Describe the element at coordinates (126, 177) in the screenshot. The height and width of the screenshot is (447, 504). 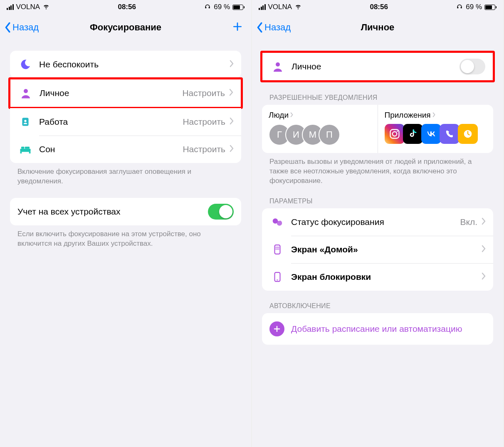
I see `group-footer: Включение фокусирования заглушает оповещ…` at that location.